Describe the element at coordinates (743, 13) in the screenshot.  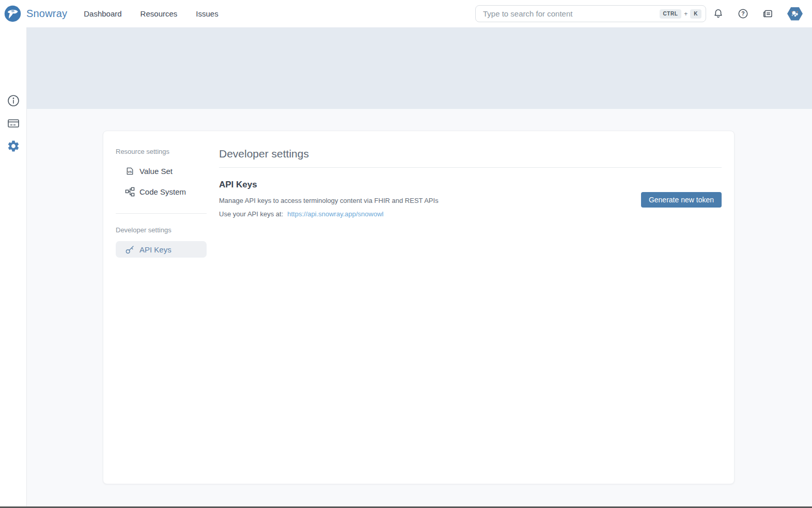
I see `help-glyph: ?` at that location.